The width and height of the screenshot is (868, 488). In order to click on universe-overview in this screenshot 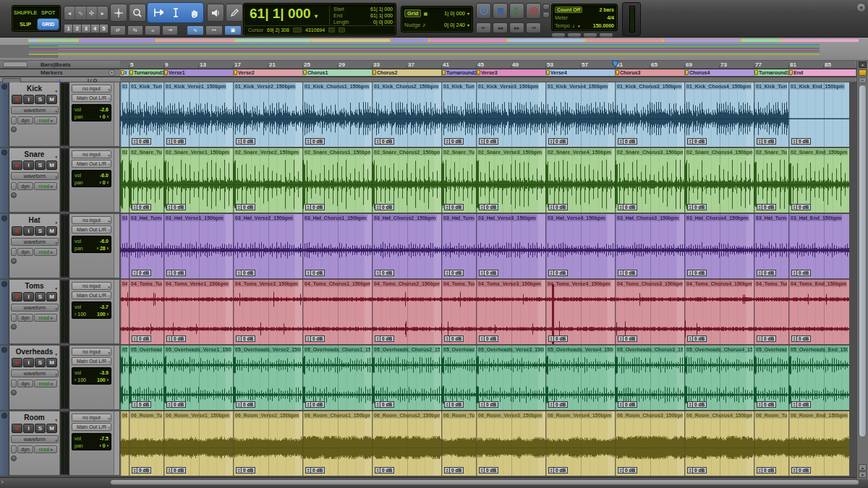, I will do `click(434, 49)`.